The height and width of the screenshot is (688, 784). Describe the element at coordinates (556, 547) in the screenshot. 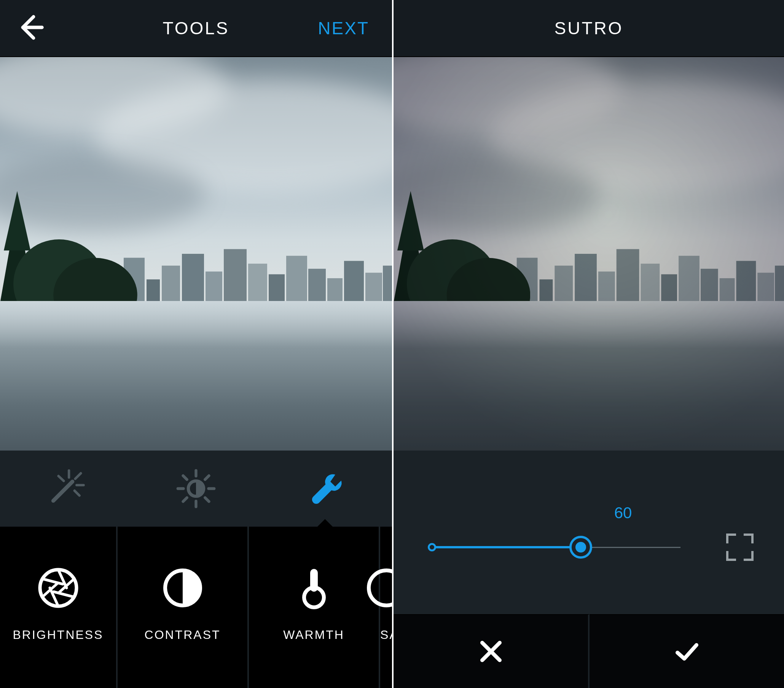

I see `filter-strength-slider` at that location.